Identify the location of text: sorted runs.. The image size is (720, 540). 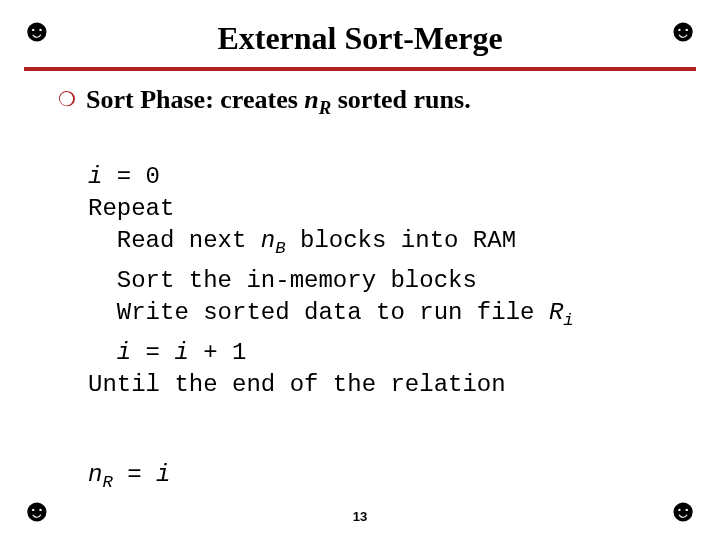
(400, 100).